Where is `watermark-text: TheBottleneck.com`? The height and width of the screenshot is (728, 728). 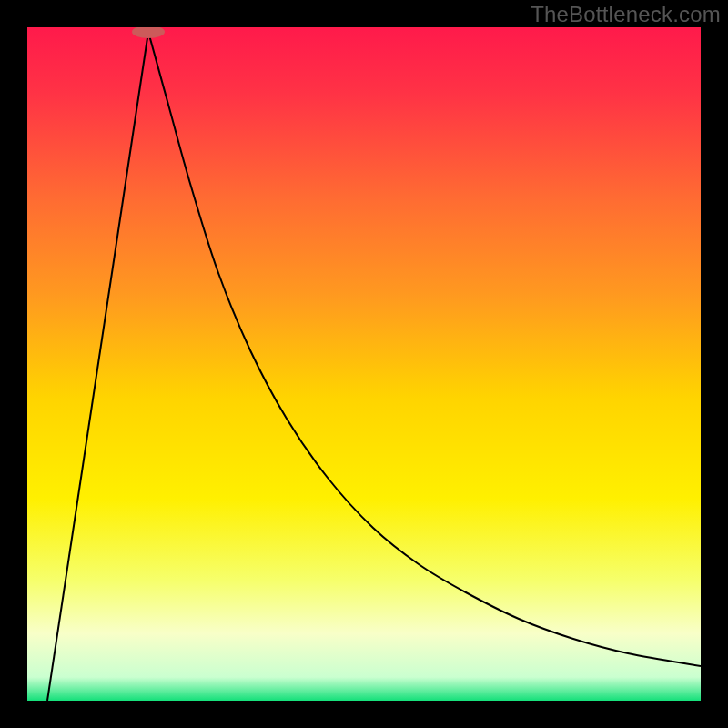 watermark-text: TheBottleneck.com is located at coordinates (626, 15).